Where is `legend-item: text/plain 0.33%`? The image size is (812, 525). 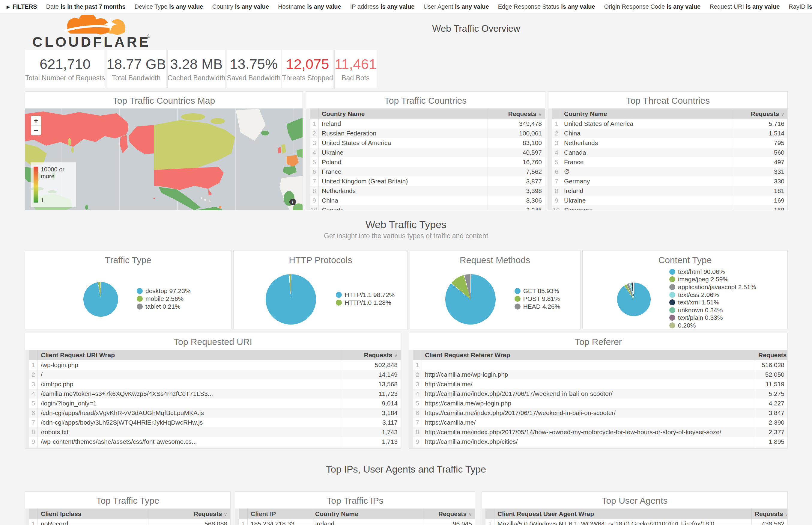 legend-item: text/plain 0.33% is located at coordinates (713, 318).